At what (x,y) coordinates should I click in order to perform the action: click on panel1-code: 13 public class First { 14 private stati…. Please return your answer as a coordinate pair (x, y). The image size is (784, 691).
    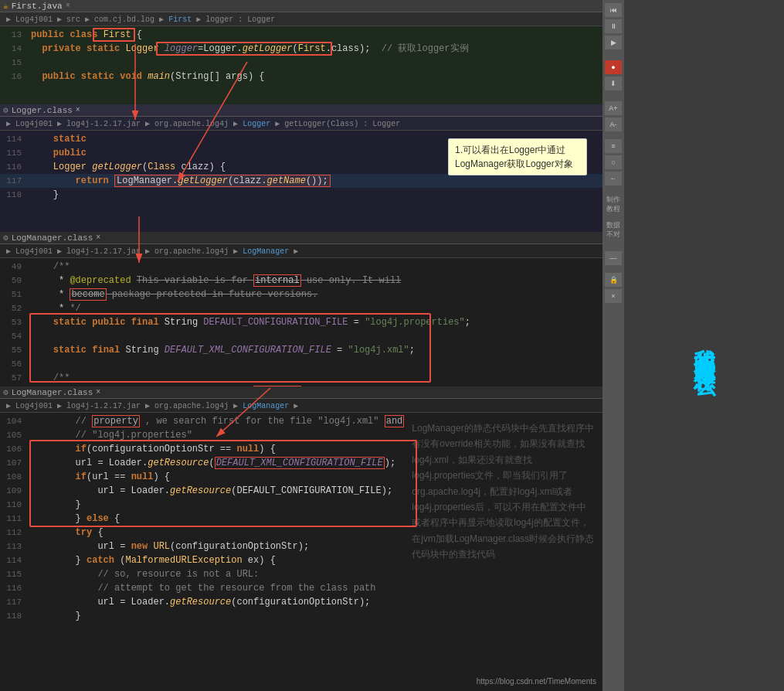
    Looking at the image, I should click on (301, 70).